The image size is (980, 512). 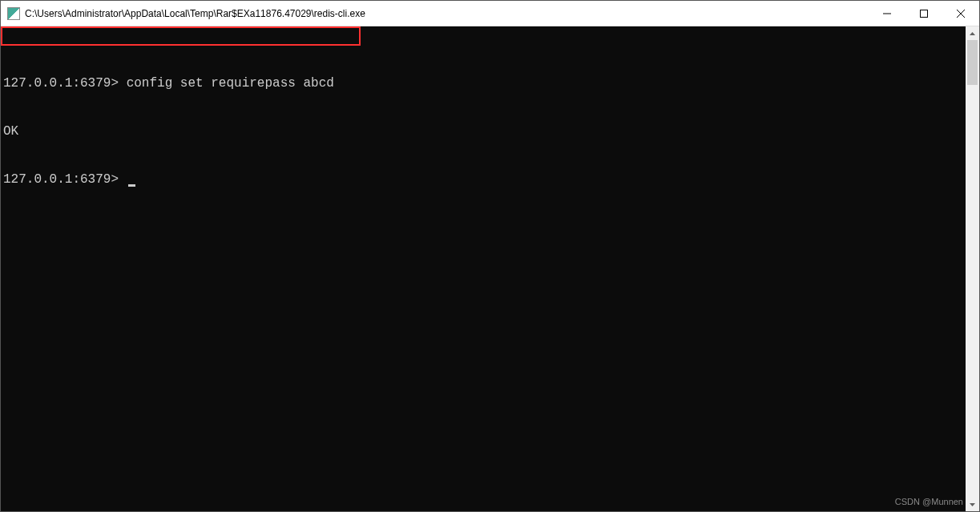 What do you see at coordinates (490, 14) in the screenshot?
I see `titlebar: C:\Users\Administrator\AppData\Local\Tem…` at bounding box center [490, 14].